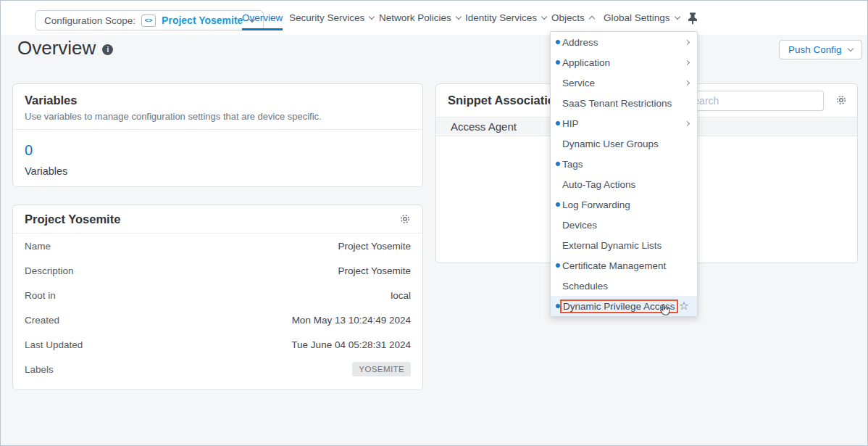  Describe the element at coordinates (217, 116) in the screenshot. I see `variables-card-description: Use variables to manage configuration se…` at that location.